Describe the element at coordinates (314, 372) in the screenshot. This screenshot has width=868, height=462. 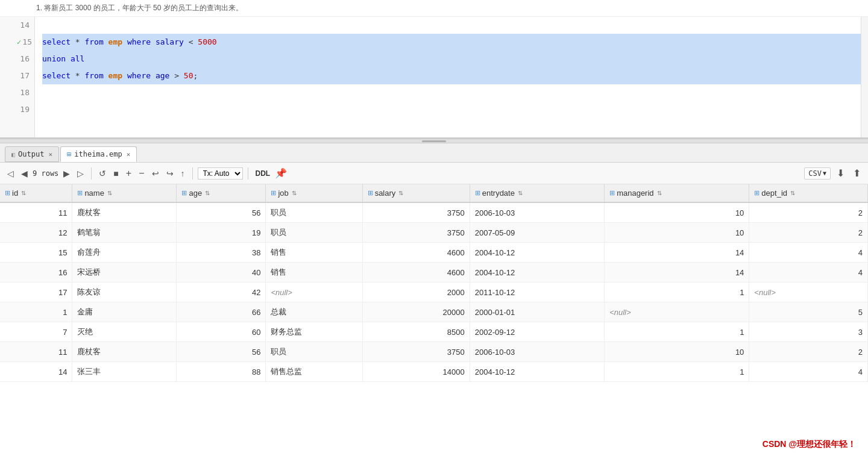
I see `cell-job: 销售总监` at that location.